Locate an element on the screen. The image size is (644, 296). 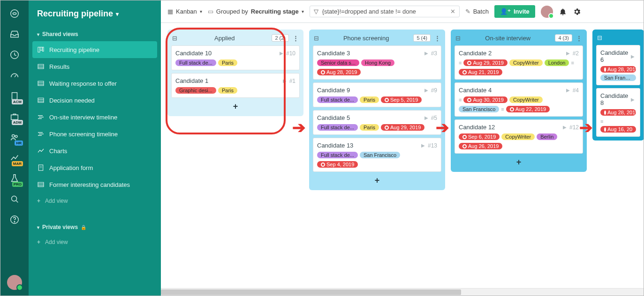
horizontal-scrollbar is located at coordinates (402, 292).